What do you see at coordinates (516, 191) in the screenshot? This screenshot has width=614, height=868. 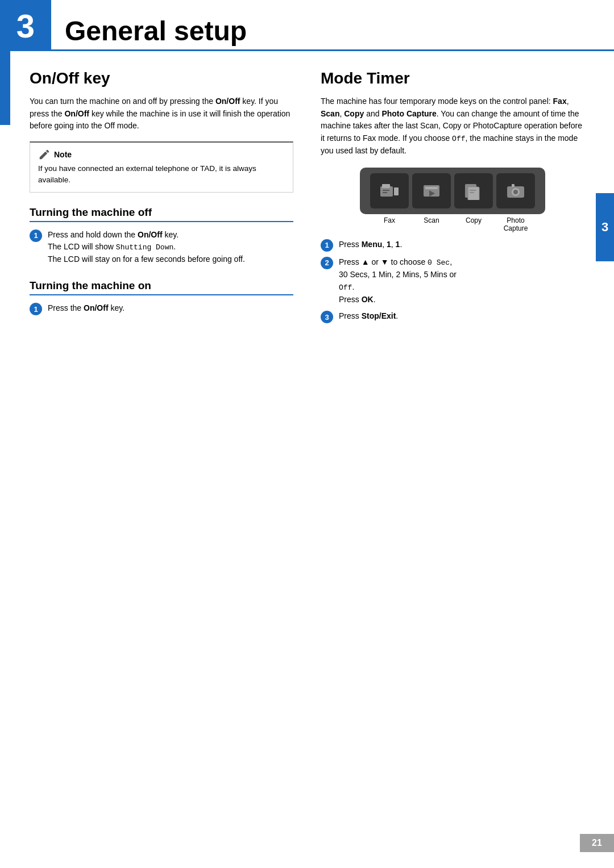 I see `photo-panel-button` at bounding box center [516, 191].